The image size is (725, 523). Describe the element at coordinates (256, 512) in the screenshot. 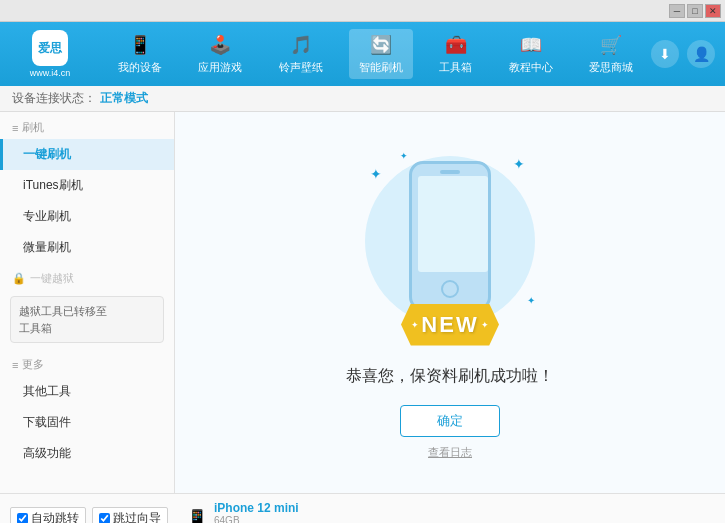

I see `device-text-info: iPhone 12 mini 64GB Down-12mini-13.1` at that location.